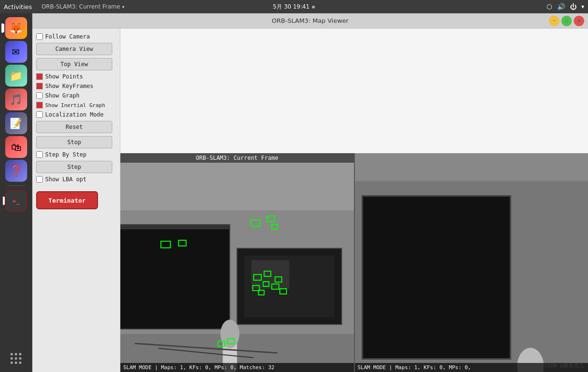 The width and height of the screenshot is (588, 372). What do you see at coordinates (39, 37) in the screenshot?
I see `follow-camera-checkbox` at bounding box center [39, 37].